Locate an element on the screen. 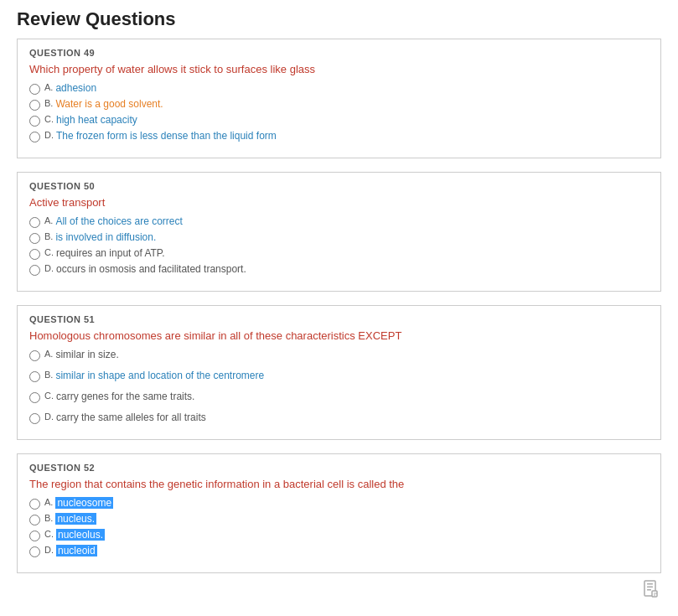 The height and width of the screenshot is (616, 678). list-item: A.adhesion is located at coordinates (339, 89).